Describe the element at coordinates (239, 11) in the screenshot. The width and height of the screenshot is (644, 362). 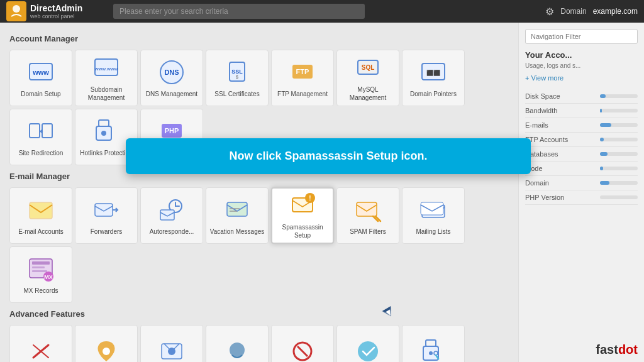
I see `search-bar` at that location.